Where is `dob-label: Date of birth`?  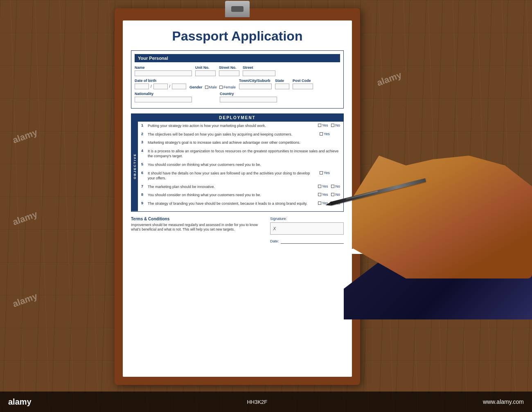 dob-label: Date of birth is located at coordinates (160, 81).